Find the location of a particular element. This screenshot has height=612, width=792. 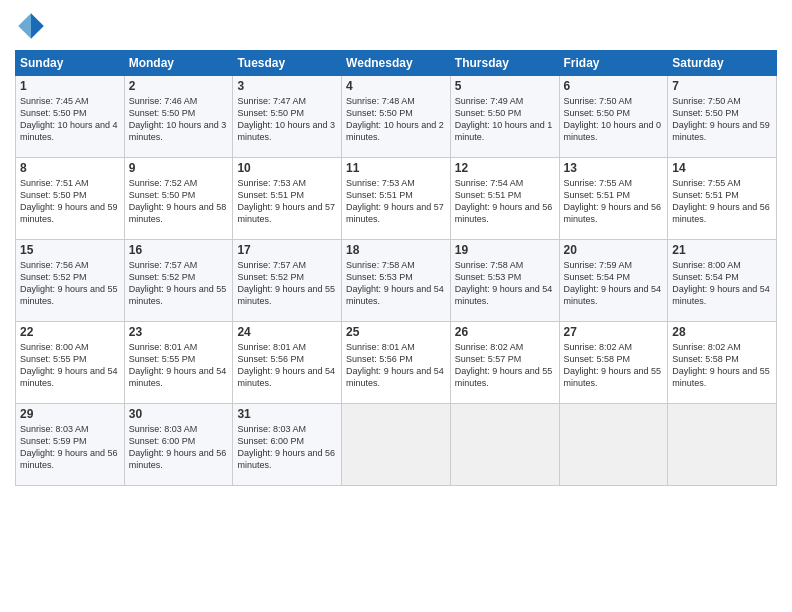

header-cell-saturday: Saturday is located at coordinates (722, 64).